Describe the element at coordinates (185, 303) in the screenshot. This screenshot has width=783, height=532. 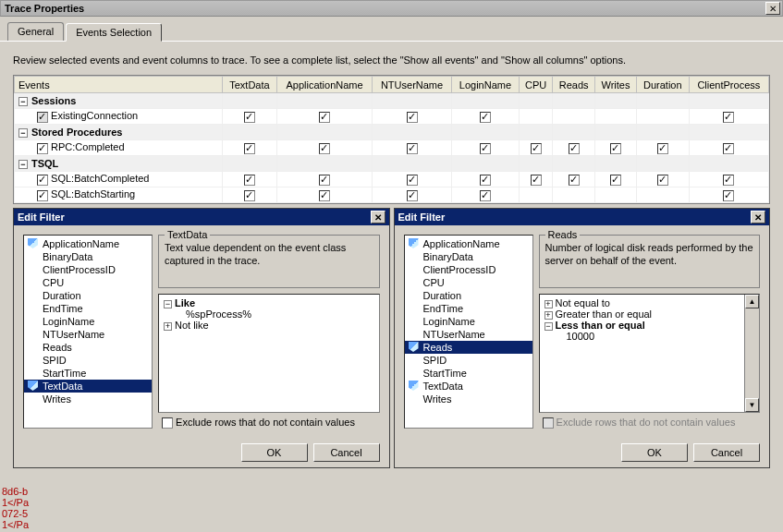
I see `tree-node-like: Like` at that location.